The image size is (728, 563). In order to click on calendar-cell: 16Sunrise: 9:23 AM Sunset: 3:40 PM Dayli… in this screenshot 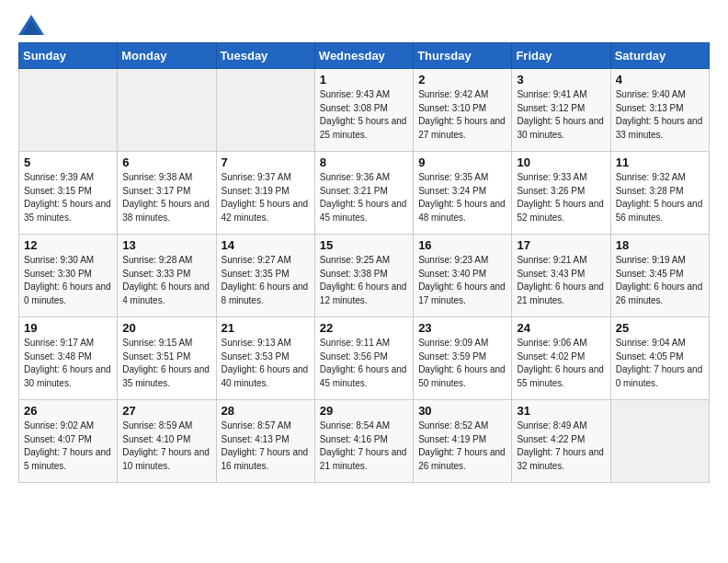, I will do `click(463, 276)`.